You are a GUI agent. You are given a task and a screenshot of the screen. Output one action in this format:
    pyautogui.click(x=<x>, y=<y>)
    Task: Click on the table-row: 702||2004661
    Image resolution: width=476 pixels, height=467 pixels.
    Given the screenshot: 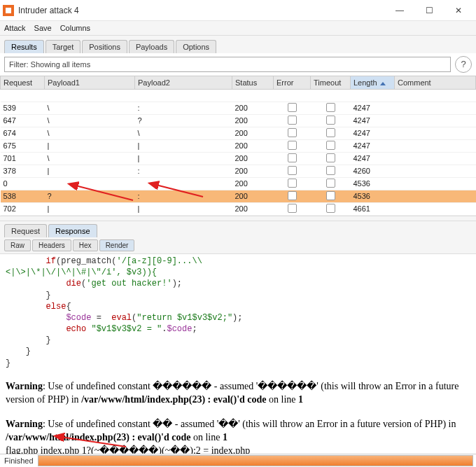 What is the action you would take?
    pyautogui.click(x=238, y=209)
    